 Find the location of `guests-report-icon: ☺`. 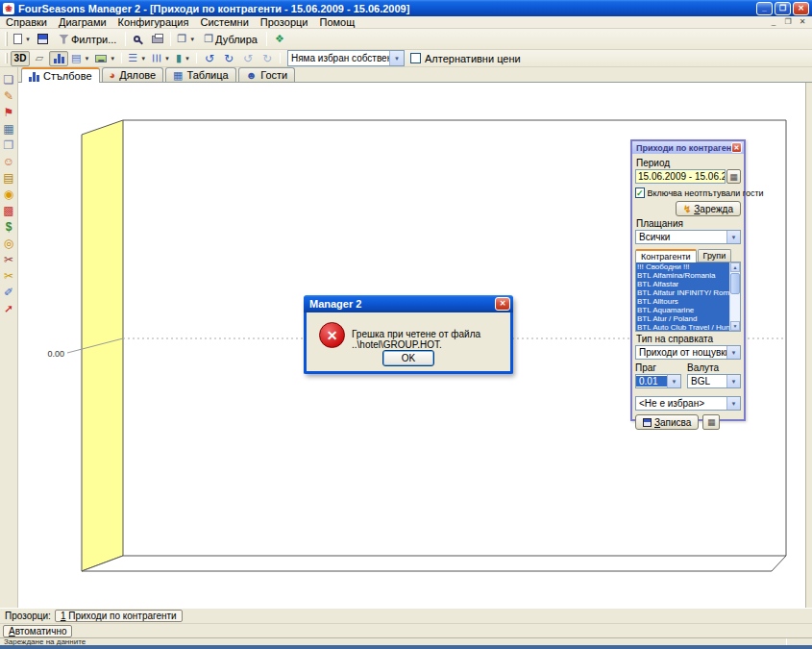

guests-report-icon: ☺ is located at coordinates (10, 162).